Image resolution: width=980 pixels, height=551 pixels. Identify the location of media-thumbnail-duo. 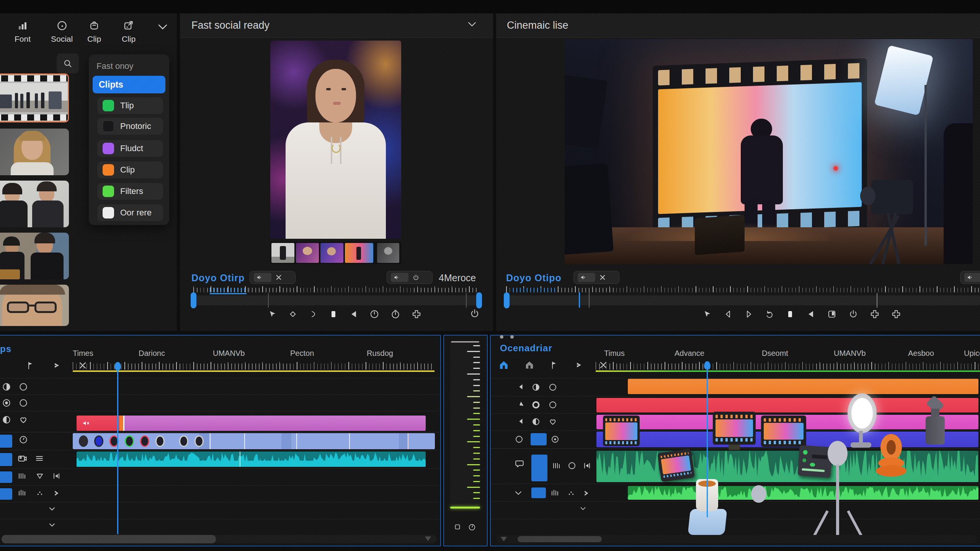
(34, 204).